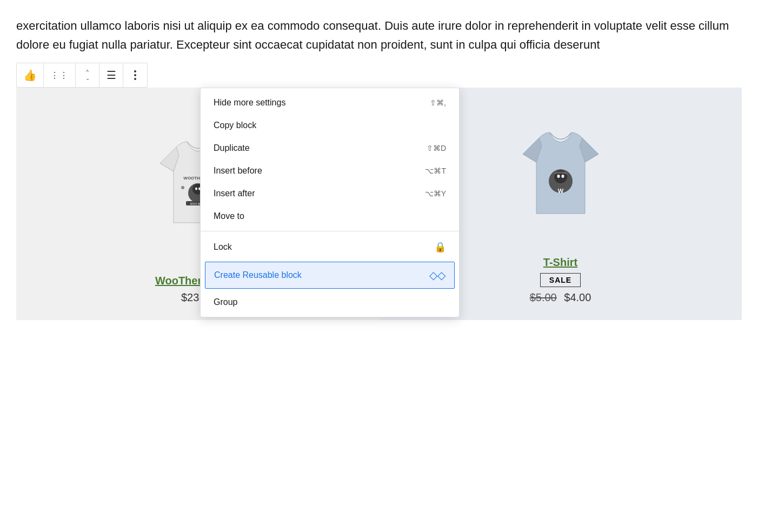 The width and height of the screenshot is (758, 532). I want to click on menu-item-move-to: Move to, so click(330, 216).